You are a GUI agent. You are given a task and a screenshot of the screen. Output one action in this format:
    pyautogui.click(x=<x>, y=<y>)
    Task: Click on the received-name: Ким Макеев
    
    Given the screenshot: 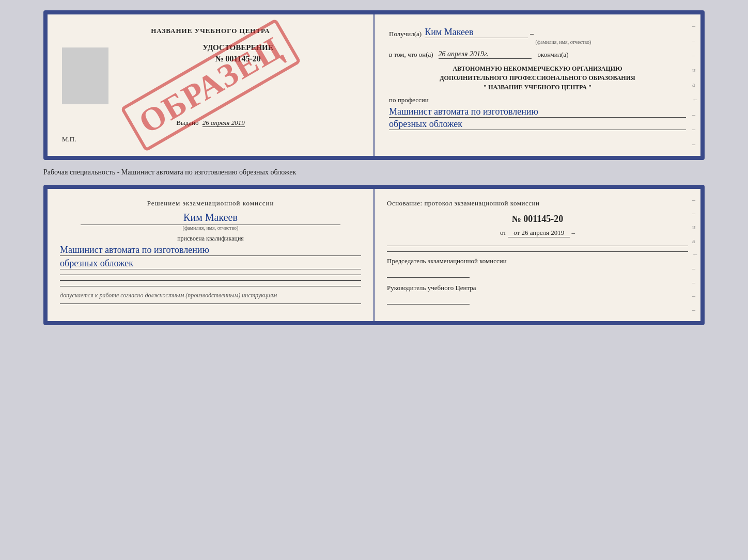 What is the action you would take?
    pyautogui.click(x=476, y=33)
    